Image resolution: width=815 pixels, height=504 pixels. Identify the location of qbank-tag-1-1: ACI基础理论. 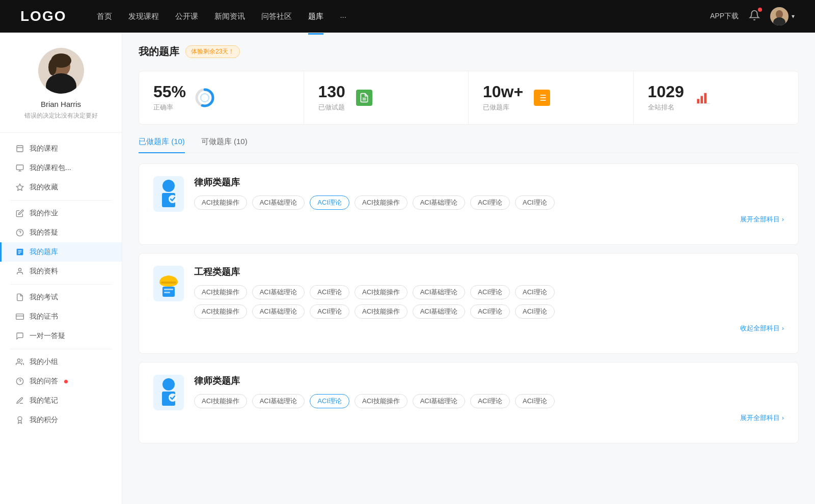
(279, 292).